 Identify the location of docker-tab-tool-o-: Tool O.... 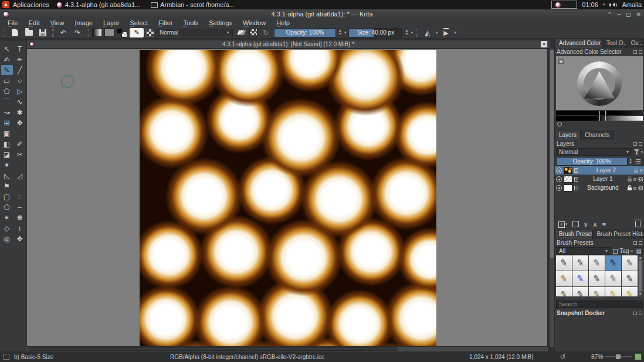
(615, 43).